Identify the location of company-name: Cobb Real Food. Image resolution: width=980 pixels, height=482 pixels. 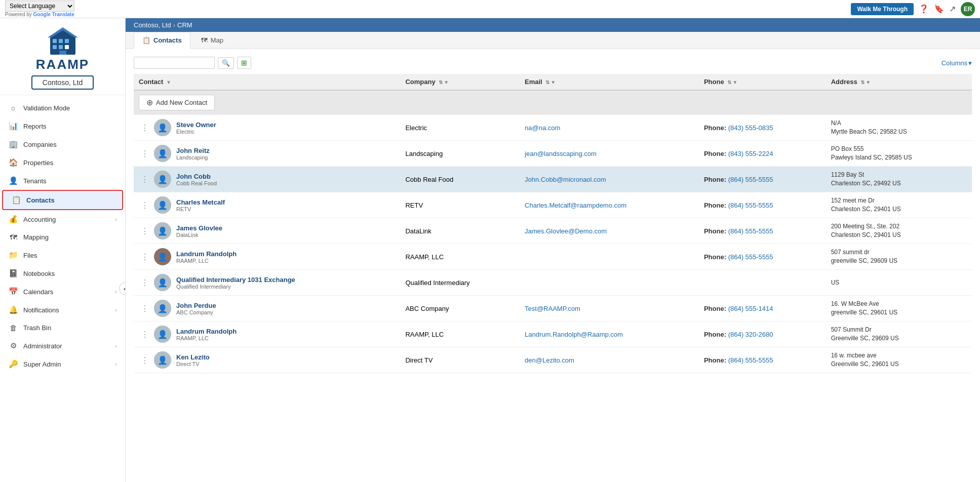
(429, 179).